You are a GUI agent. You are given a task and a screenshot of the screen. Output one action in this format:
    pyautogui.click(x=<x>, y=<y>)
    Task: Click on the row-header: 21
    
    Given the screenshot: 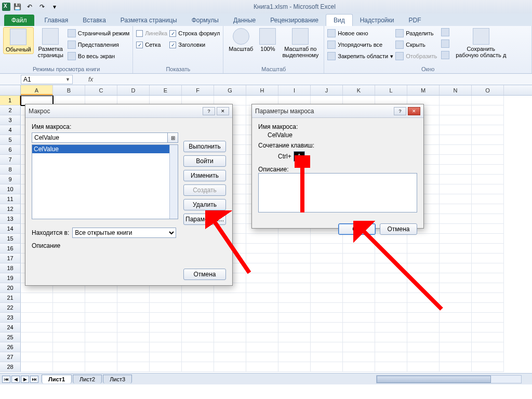 What is the action you would take?
    pyautogui.click(x=10, y=298)
    